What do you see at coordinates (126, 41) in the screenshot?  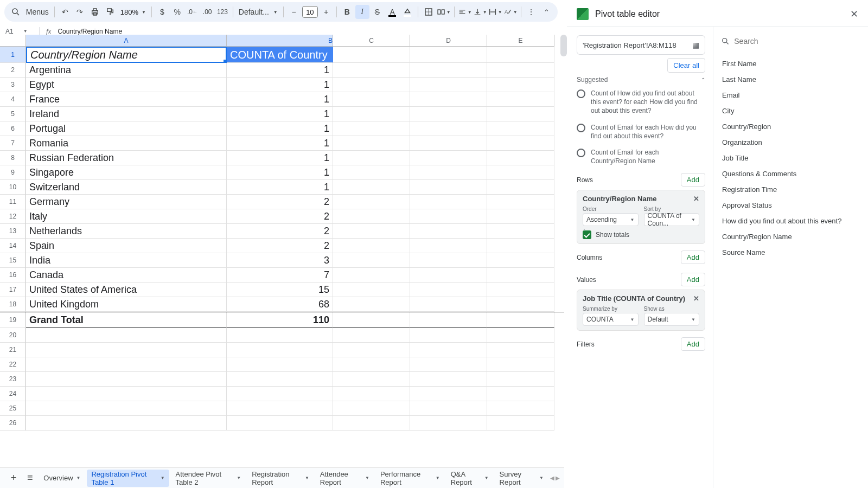 I see `col-header-A: A` at bounding box center [126, 41].